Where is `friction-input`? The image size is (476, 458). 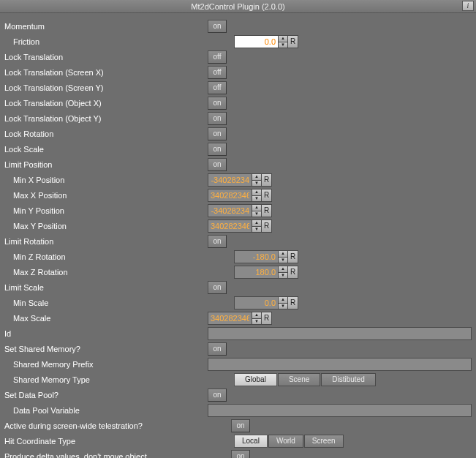
friction-input is located at coordinates (256, 42).